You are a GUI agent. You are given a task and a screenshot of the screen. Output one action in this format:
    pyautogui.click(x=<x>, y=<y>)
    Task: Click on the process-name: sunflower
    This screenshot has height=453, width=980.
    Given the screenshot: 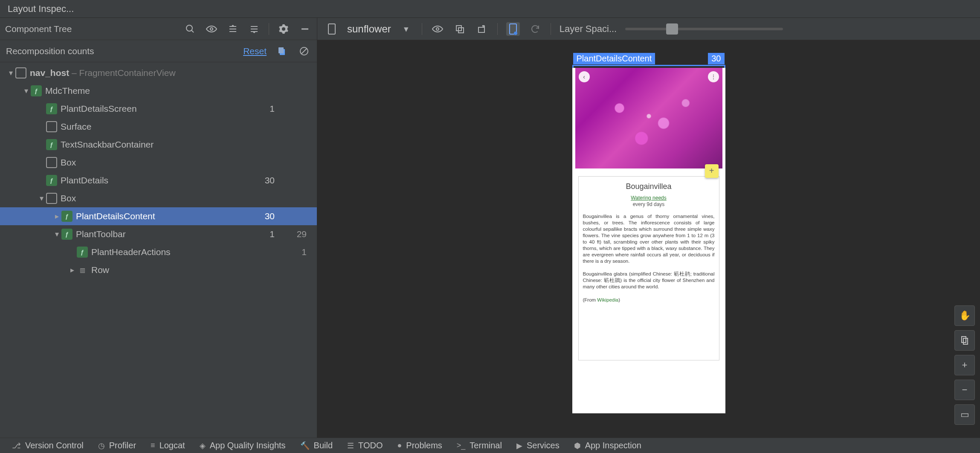 What is the action you would take?
    pyautogui.click(x=369, y=29)
    